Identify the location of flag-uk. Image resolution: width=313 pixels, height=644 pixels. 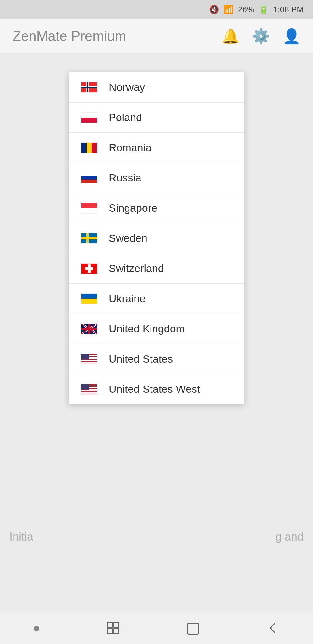
(89, 329).